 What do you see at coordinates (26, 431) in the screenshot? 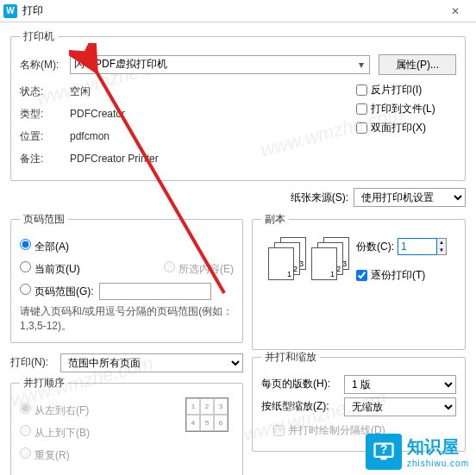
I see `order-tb-radio` at bounding box center [26, 431].